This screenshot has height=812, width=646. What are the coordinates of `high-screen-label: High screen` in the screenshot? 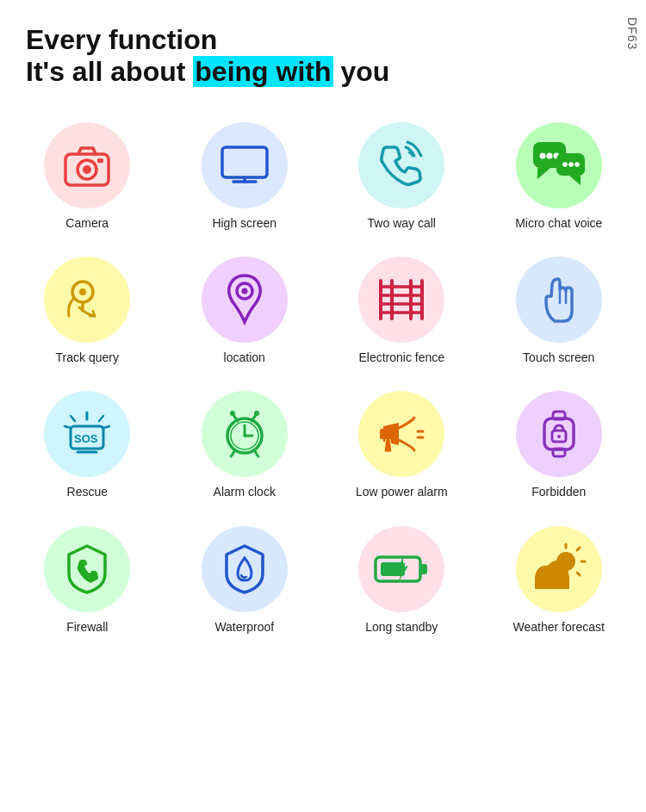 It's located at (245, 223).